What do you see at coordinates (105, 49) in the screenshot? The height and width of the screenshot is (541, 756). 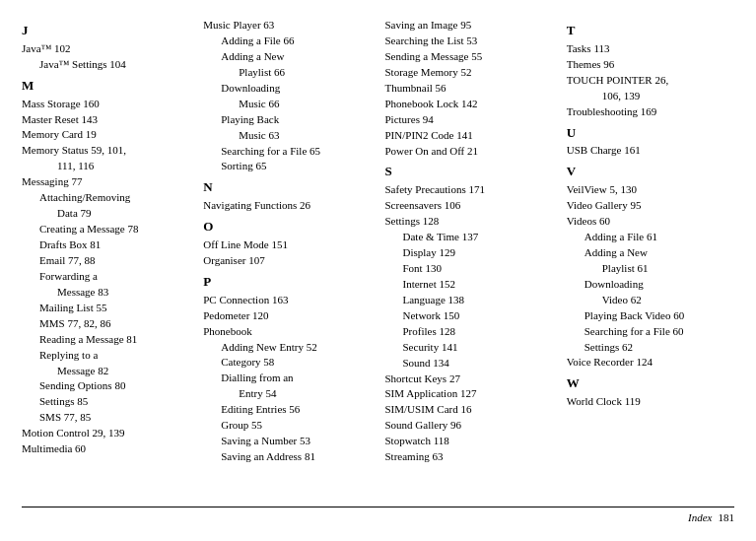 I see `index-entry: Java™ 102` at bounding box center [105, 49].